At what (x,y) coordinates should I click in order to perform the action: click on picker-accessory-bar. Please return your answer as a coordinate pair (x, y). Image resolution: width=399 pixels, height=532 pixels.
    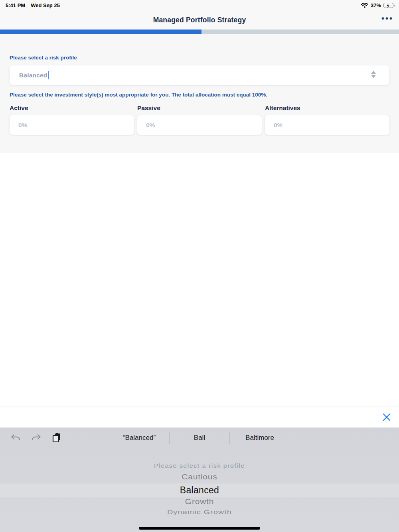
    Looking at the image, I should click on (200, 417).